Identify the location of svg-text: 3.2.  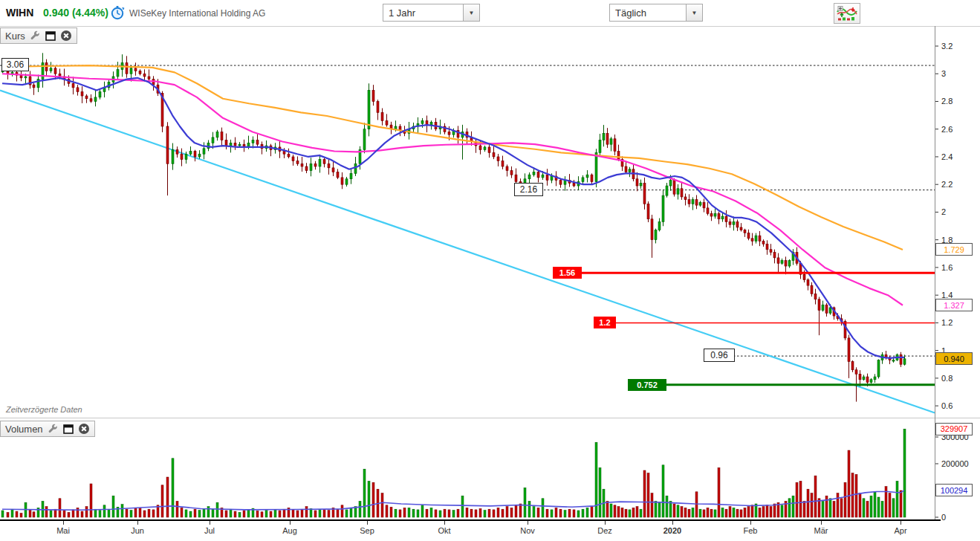
(947, 46).